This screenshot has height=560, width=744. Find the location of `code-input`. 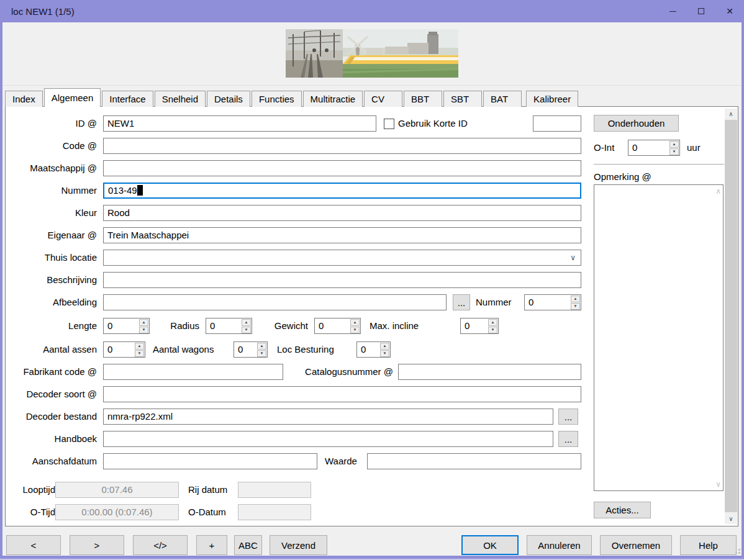

code-input is located at coordinates (342, 146).